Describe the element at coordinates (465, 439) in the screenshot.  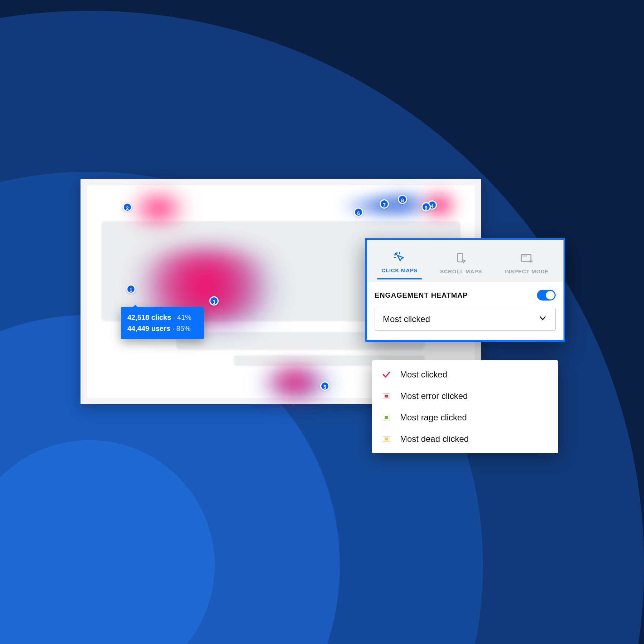
I see `metric-option-most-dead-clicked: Most dead clicked` at that location.